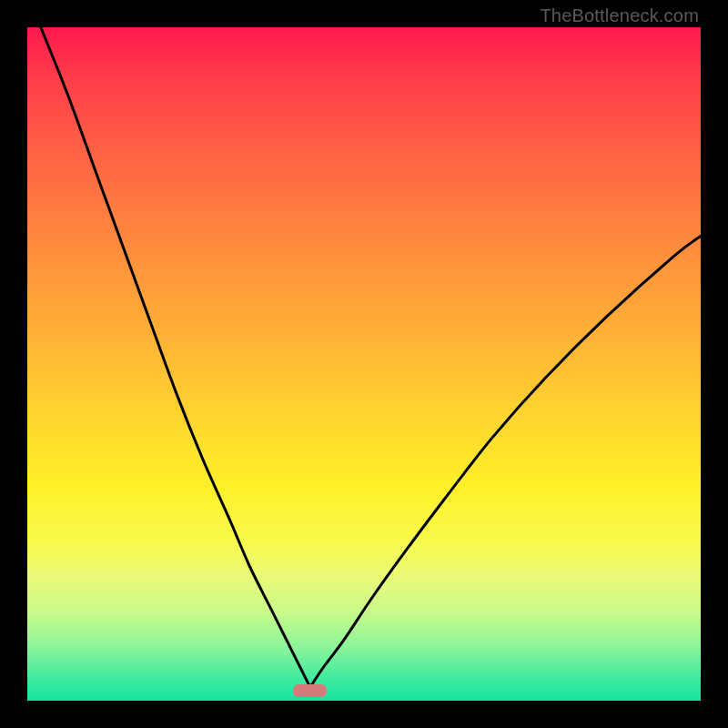 This screenshot has width=728, height=728. What do you see at coordinates (619, 16) in the screenshot?
I see `watermark-text: TheBottleneck.com` at bounding box center [619, 16].